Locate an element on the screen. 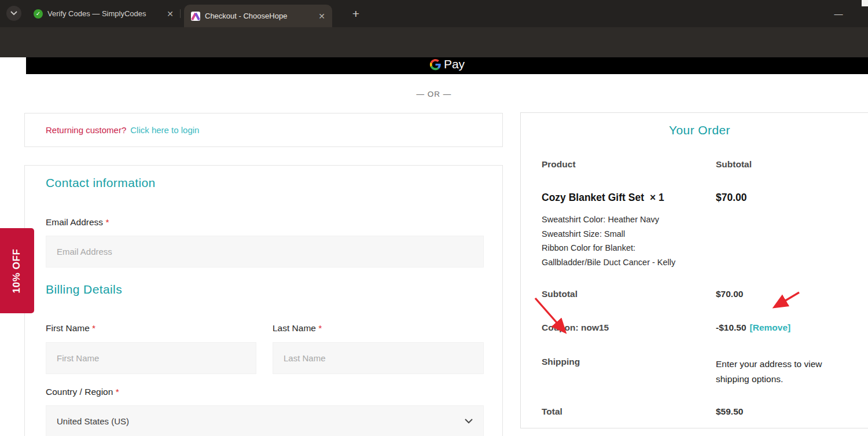 The height and width of the screenshot is (436, 868). tab-choosehope: Checkout - ChooseHope ✕ is located at coordinates (258, 16).